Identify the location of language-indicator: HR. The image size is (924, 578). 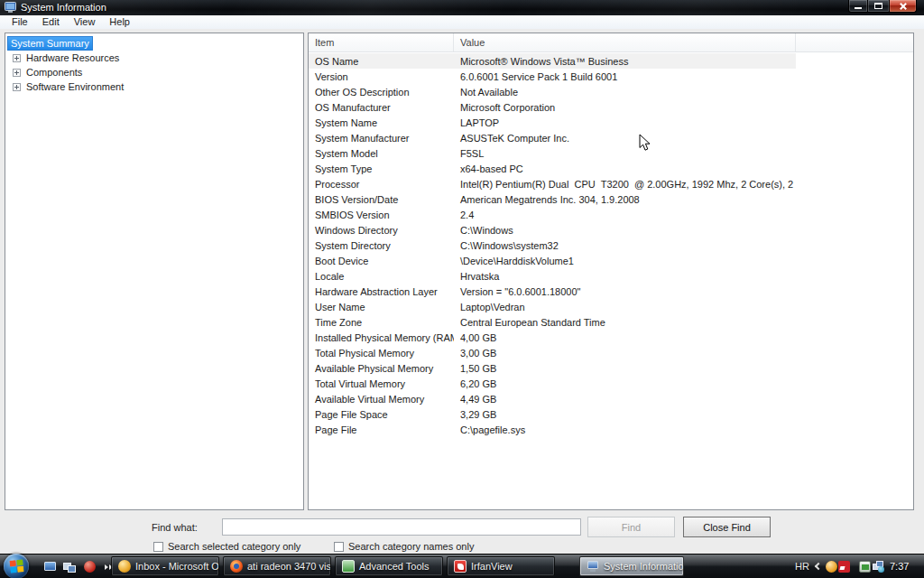
(802, 566).